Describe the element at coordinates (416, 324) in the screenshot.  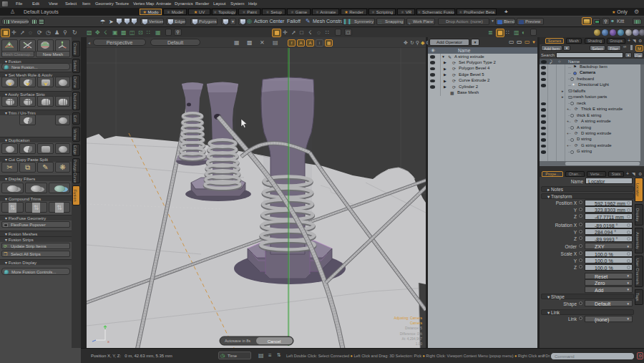
I see `svg-text: Camera` at that location.